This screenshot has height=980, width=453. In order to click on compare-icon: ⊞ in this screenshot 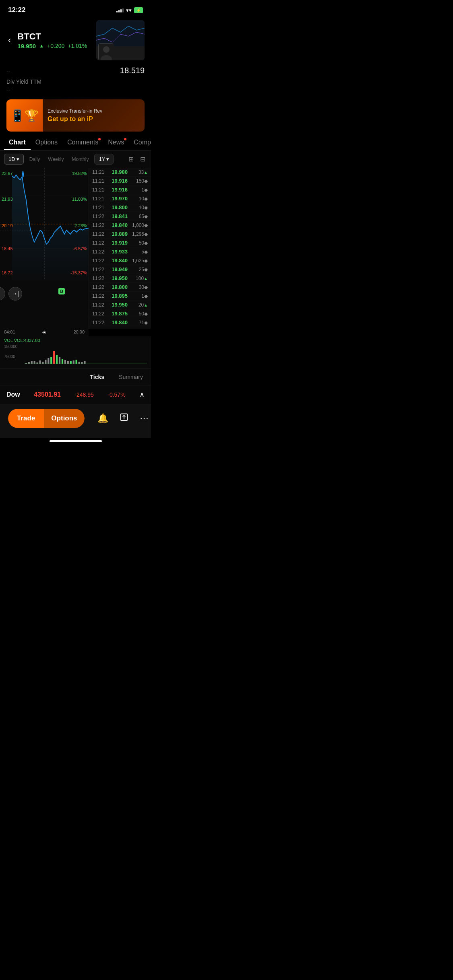, I will do `click(131, 159)`.